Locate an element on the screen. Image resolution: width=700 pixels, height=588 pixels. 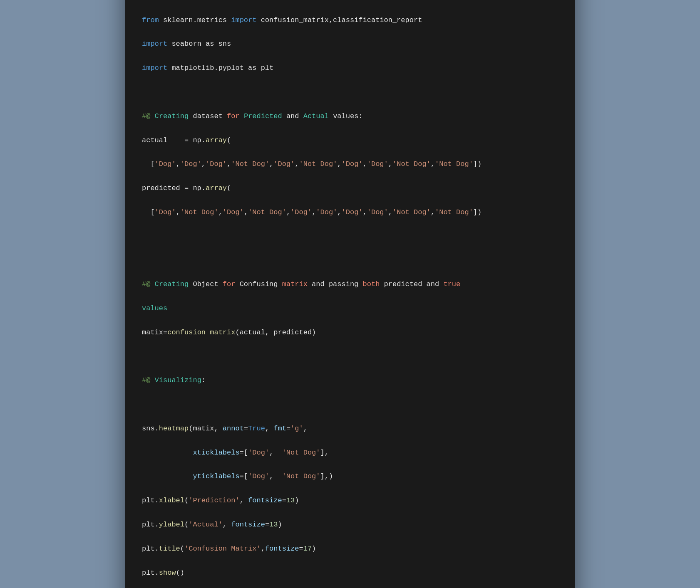
line-17: yticklabels=['Dog', 'Not Dog'],) is located at coordinates (350, 477).